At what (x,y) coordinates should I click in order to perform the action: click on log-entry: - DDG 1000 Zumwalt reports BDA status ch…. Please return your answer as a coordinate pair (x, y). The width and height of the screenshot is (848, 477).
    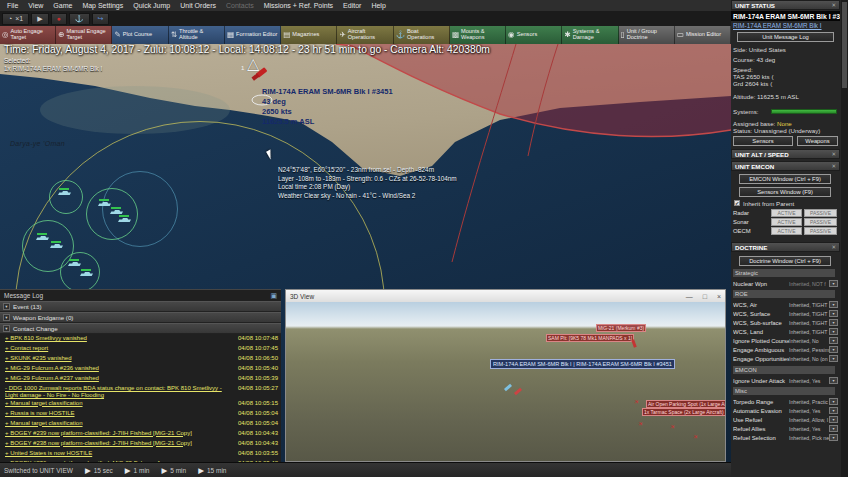
    Looking at the image, I should click on (140, 392).